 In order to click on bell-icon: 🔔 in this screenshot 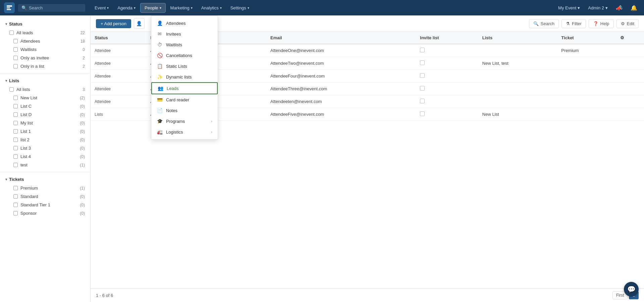, I will do `click(634, 8)`.